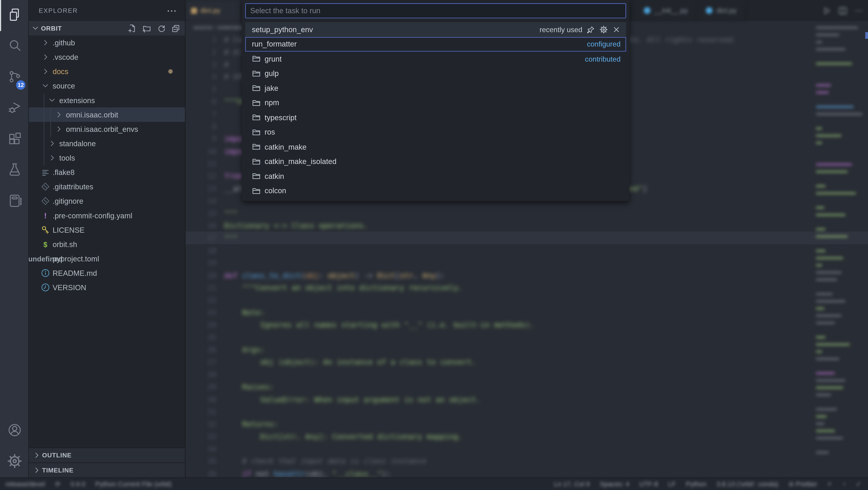  What do you see at coordinates (133, 28) in the screenshot?
I see `new-file-icon` at bounding box center [133, 28].